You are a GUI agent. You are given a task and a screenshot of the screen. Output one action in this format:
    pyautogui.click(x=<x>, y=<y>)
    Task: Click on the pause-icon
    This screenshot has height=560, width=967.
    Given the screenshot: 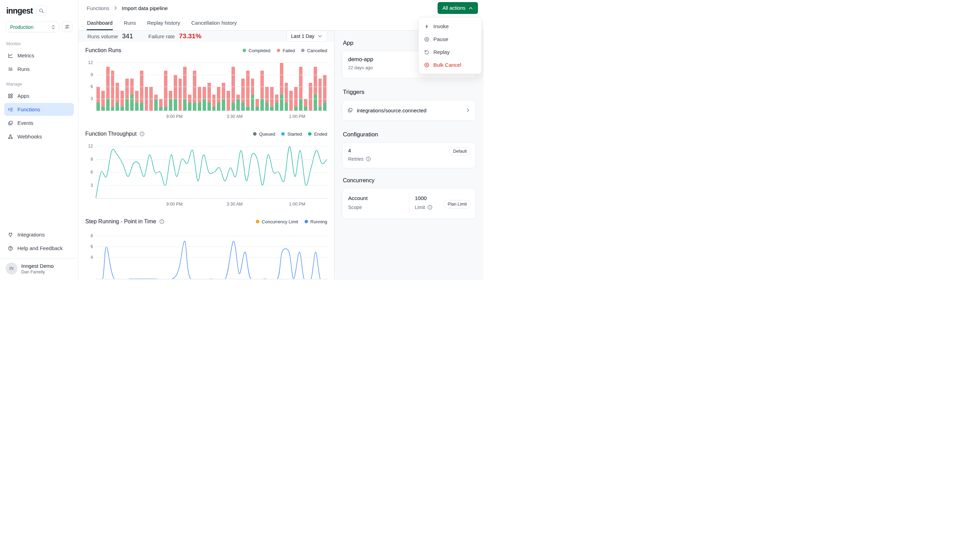 What is the action you would take?
    pyautogui.click(x=427, y=39)
    